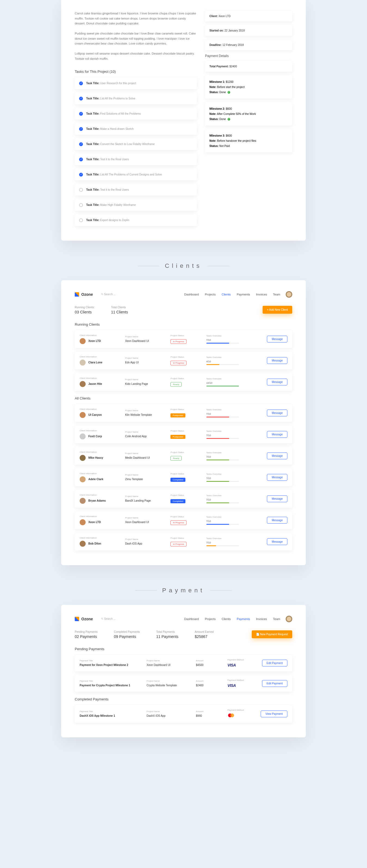  I want to click on client-row: Client InformationFoxit Corp Project Nam…, so click(184, 434).